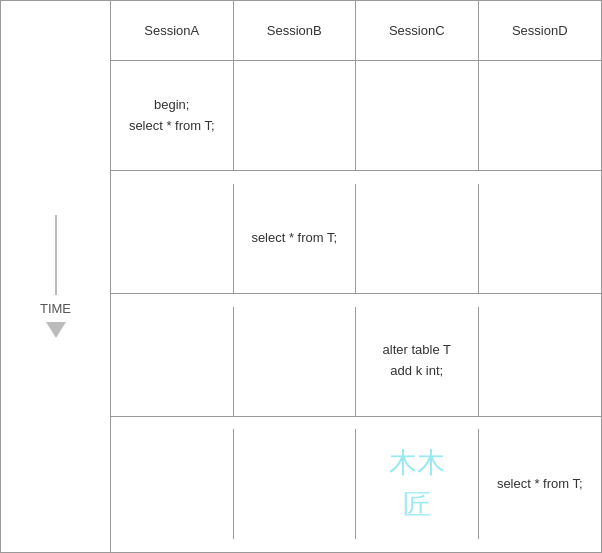  Describe the element at coordinates (296, 239) in the screenshot. I see `cell-r2-c2: select * from T;` at that location.